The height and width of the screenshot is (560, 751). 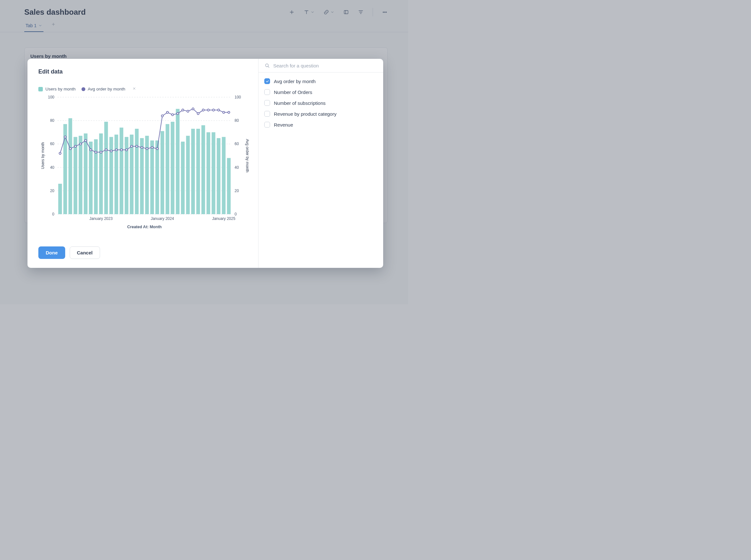 What do you see at coordinates (321, 114) in the screenshot?
I see `option-item: Revenue by product category` at bounding box center [321, 114].